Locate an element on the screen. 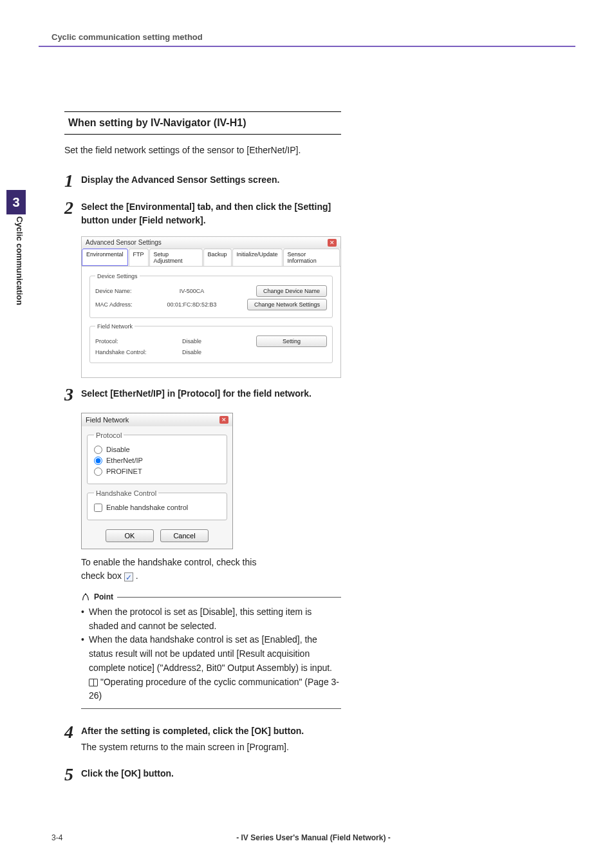  radio-ethernetip: EtherNet/IP is located at coordinates (157, 461).